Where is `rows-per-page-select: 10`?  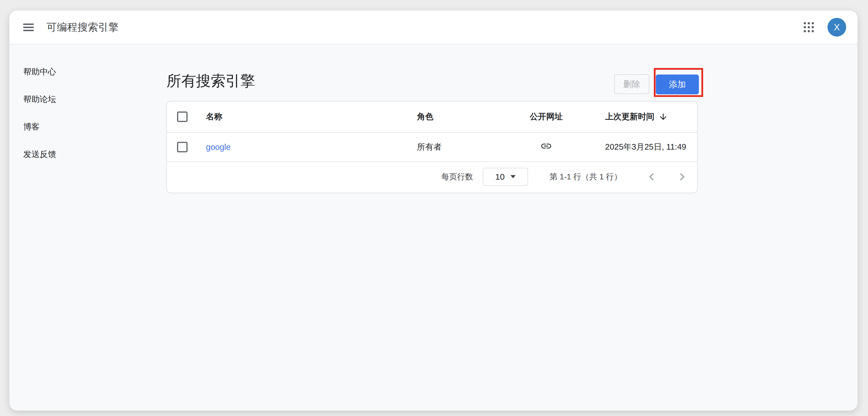
rows-per-page-select: 10 is located at coordinates (505, 177).